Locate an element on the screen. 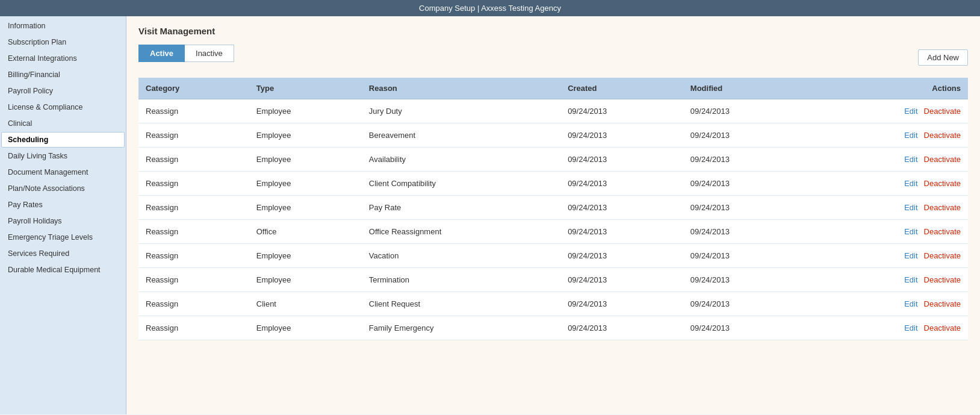  sidebar: InformationSubscription PlanExternal Int… is located at coordinates (63, 216).